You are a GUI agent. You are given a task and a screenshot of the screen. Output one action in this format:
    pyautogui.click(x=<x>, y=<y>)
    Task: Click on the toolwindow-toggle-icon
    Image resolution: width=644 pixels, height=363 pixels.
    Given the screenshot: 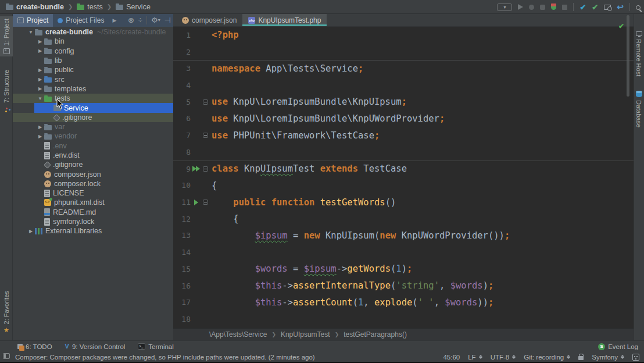 What is the action you would take?
    pyautogui.click(x=6, y=356)
    